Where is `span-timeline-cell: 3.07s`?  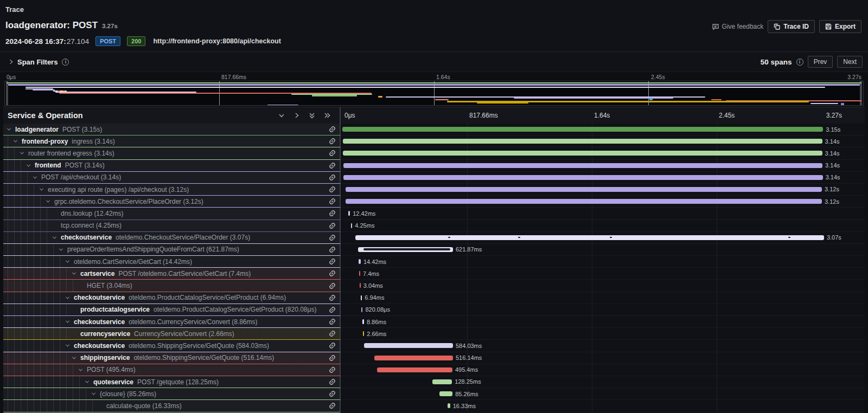
span-timeline-cell: 3.07s is located at coordinates (603, 238).